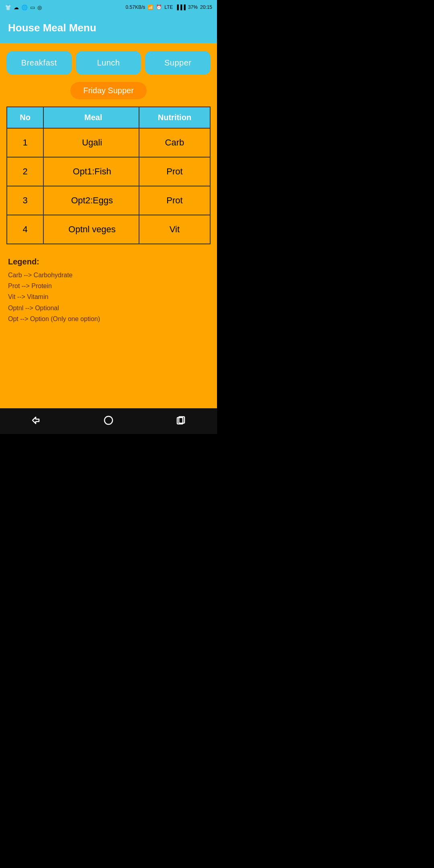 This screenshot has height=868, width=434. I want to click on table-row: 2Opt1:FishProt, so click(108, 172).